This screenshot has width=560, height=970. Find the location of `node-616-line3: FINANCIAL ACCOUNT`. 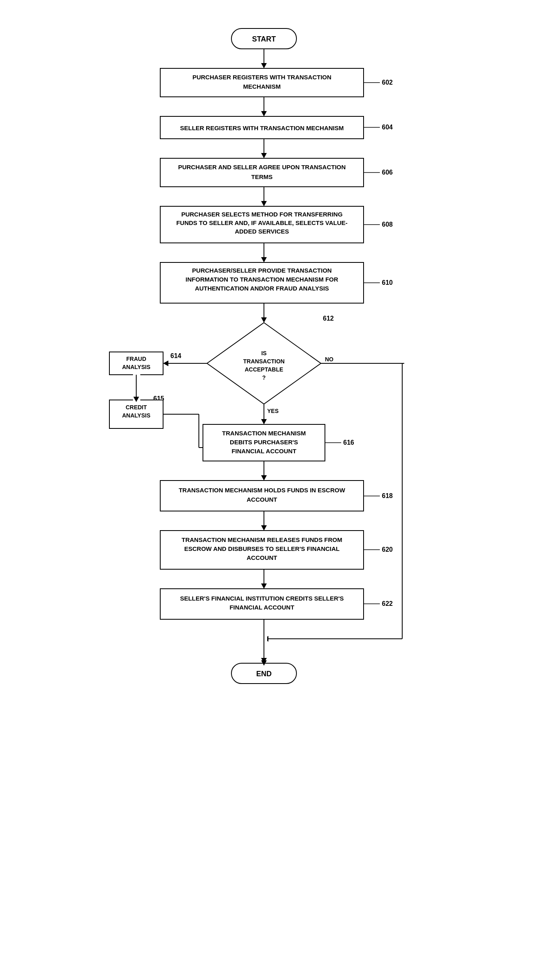

node-616-line3: FINANCIAL ACCOUNT is located at coordinates (264, 451).